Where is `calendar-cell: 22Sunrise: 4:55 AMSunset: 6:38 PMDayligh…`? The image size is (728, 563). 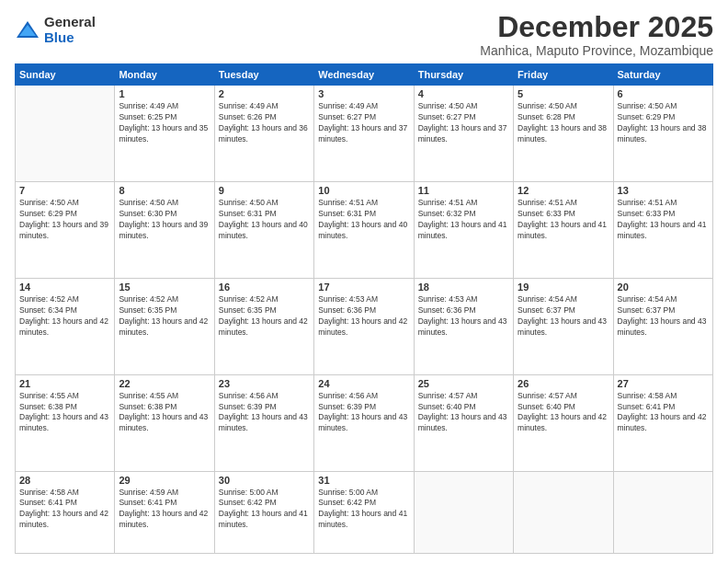
calendar-cell: 22Sunrise: 4:55 AMSunset: 6:38 PMDayligh… is located at coordinates (165, 423).